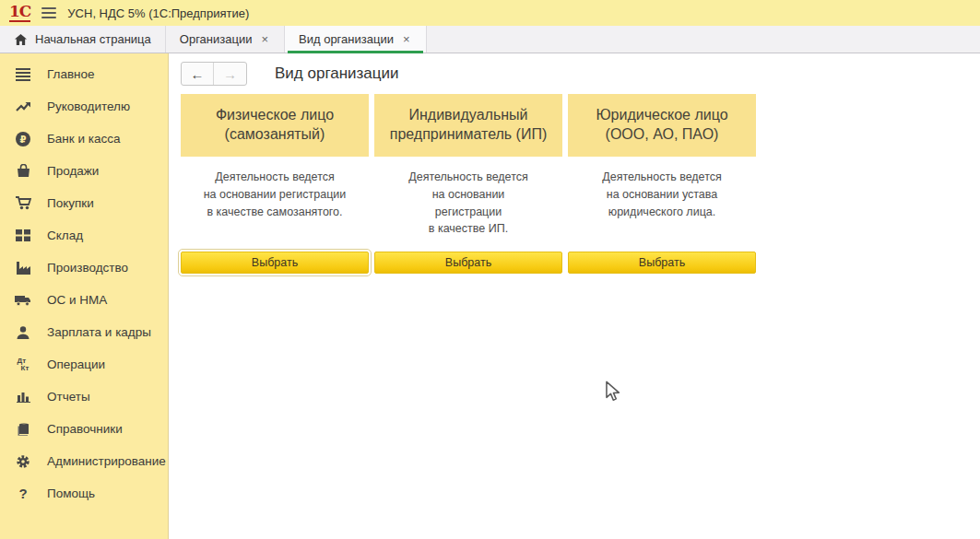 The height and width of the screenshot is (539, 980). I want to click on sidebar-item-sales: Продажи, so click(84, 171).